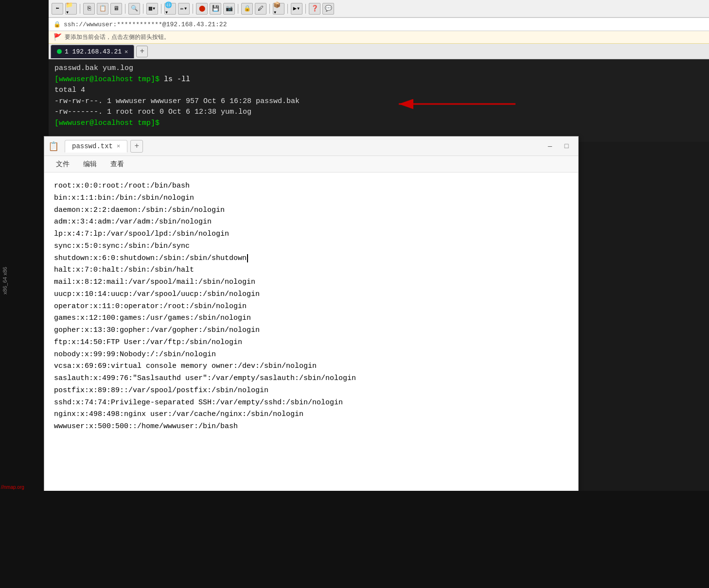 Image resolution: width=709 pixels, height=588 pixels. What do you see at coordinates (311, 427) in the screenshot?
I see `passwd-line-21: wwwuser:x:500:500::/home/wwwuser:/bin/ba…` at bounding box center [311, 427].